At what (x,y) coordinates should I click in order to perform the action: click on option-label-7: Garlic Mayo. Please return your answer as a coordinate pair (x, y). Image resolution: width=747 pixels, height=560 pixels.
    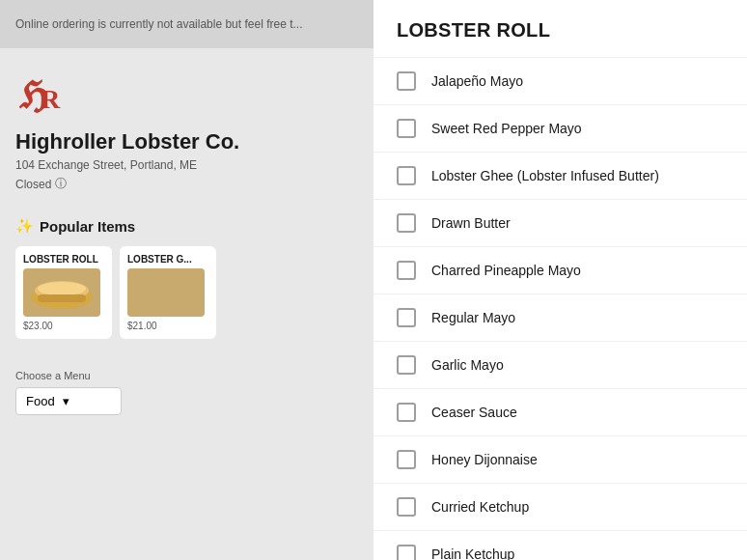
    Looking at the image, I should click on (467, 365).